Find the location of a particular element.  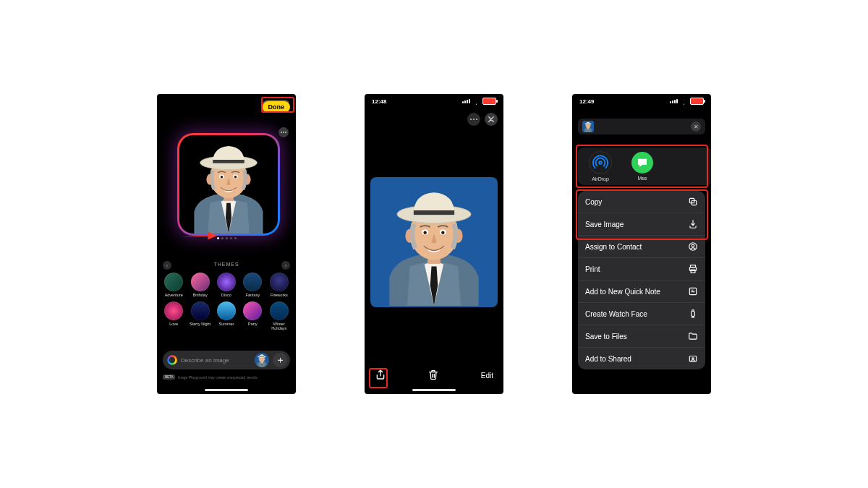

share-thumbnail is located at coordinates (588, 127).